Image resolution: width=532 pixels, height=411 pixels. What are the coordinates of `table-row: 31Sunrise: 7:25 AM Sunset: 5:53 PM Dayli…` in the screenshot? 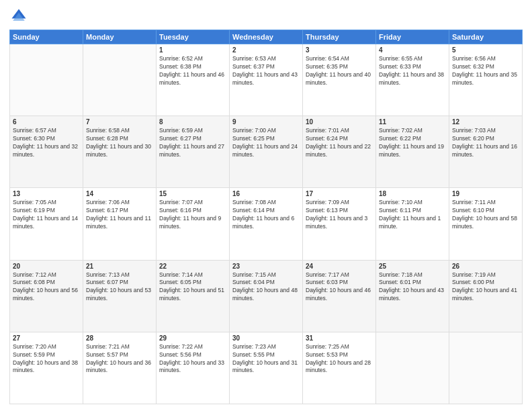 It's located at (340, 368).